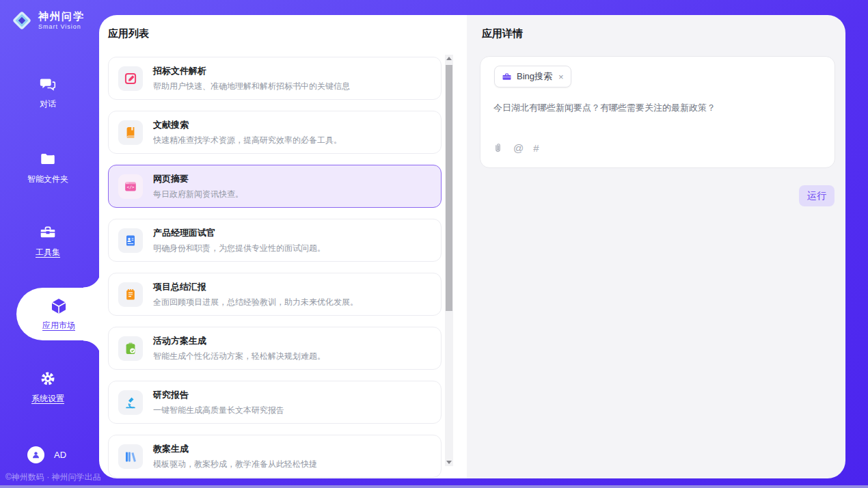  I want to click on resume-icon, so click(131, 241).